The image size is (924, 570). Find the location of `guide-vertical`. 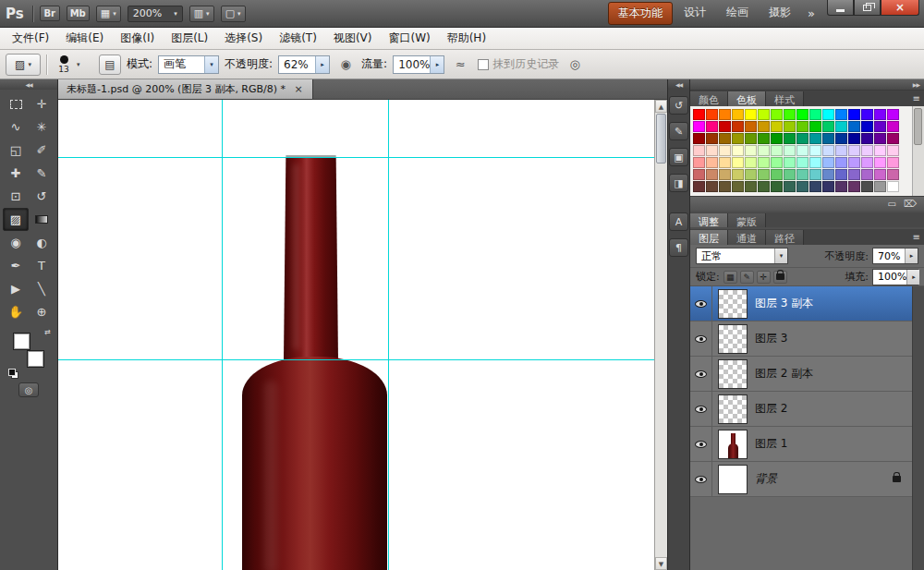

guide-vertical is located at coordinates (388, 334).